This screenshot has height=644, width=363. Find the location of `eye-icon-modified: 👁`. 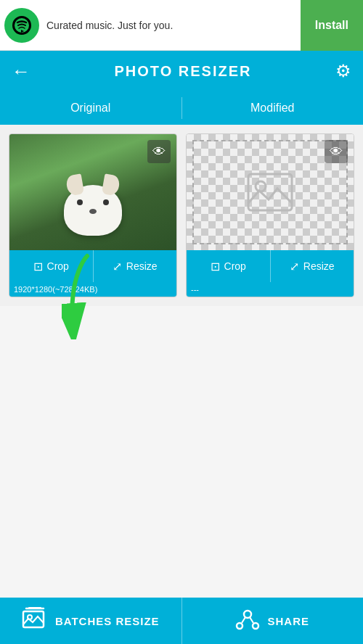

eye-icon-modified: 👁 is located at coordinates (336, 152).